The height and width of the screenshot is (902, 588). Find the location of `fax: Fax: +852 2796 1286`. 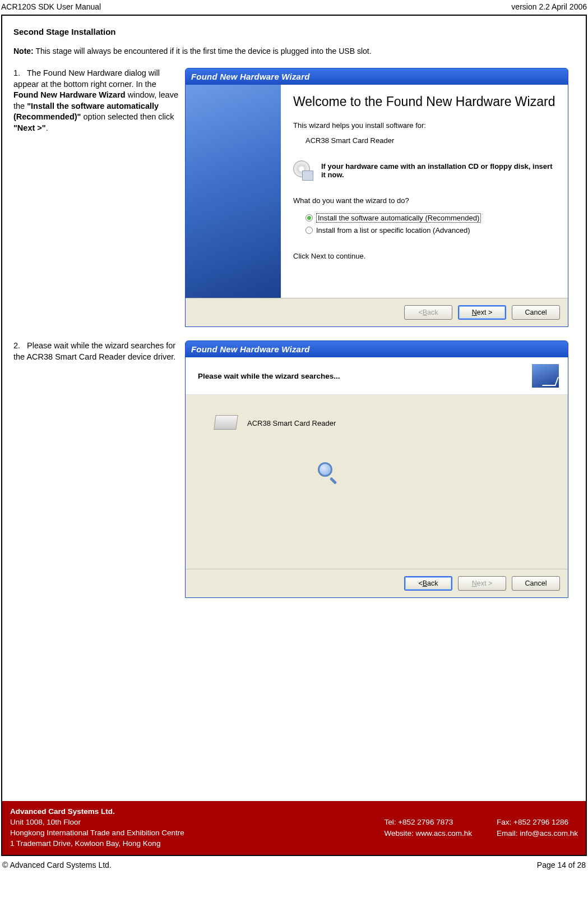

fax: Fax: +852 2796 1286 is located at coordinates (537, 822).